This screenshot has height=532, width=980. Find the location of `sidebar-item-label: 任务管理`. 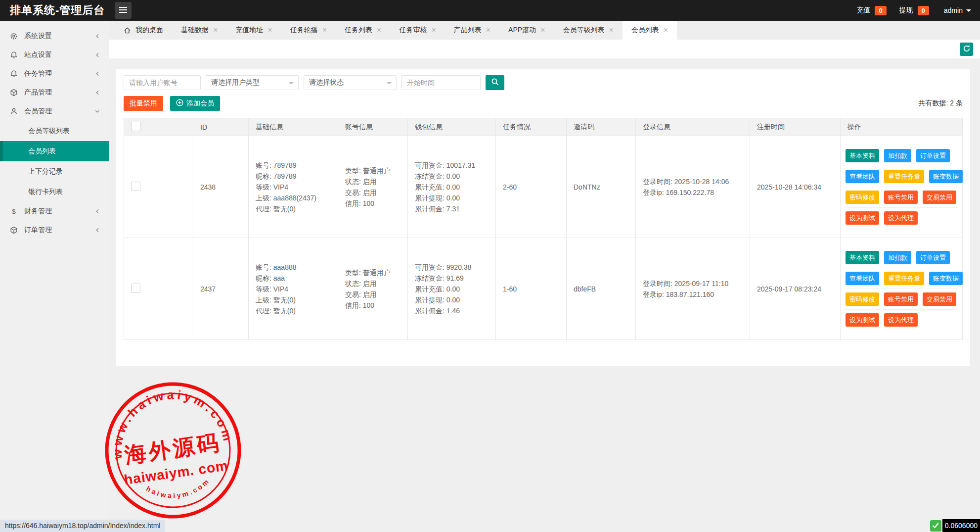

sidebar-item-label: 任务管理 is located at coordinates (56, 74).